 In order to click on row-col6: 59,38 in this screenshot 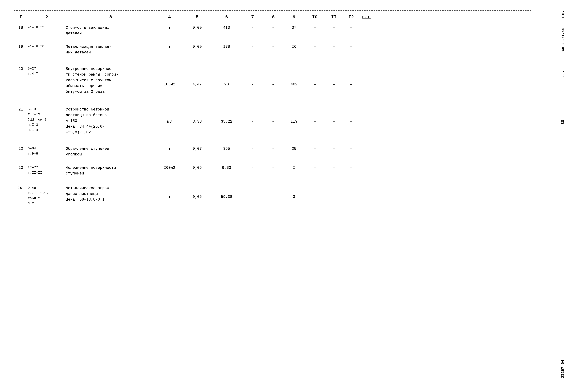, I will do `click(226, 192)`.